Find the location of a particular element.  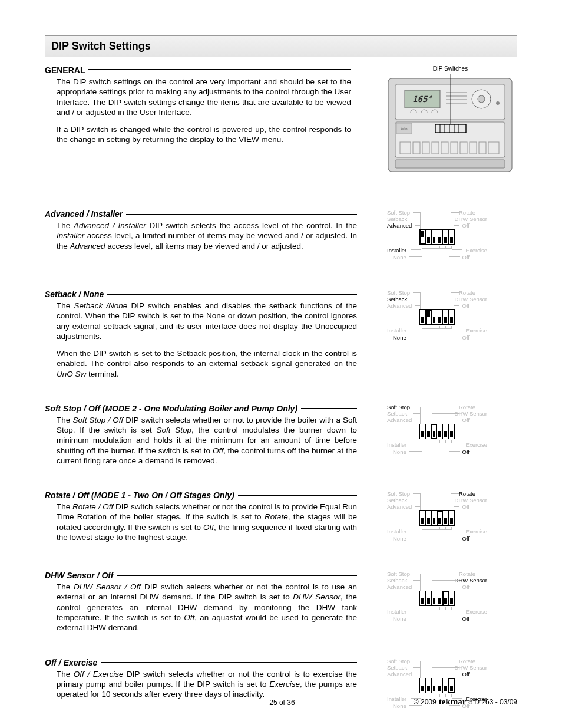

dip-label: Soft Stop is located at coordinates (398, 661).